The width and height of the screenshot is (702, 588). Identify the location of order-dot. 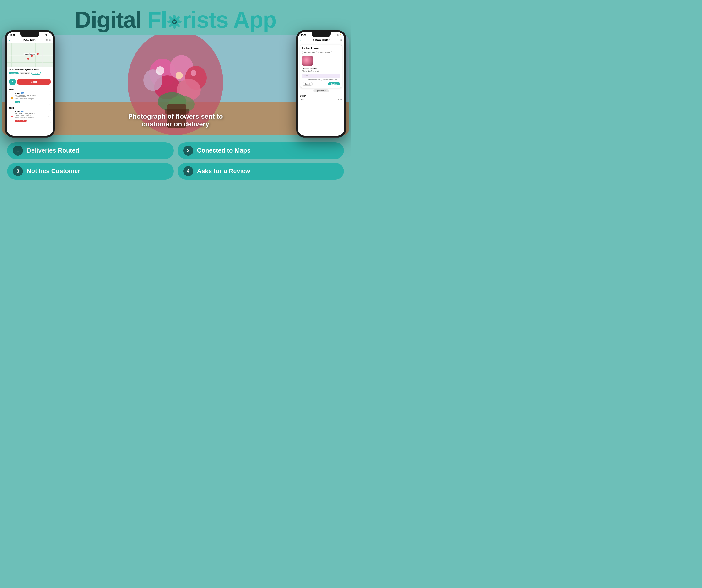
(12, 98).